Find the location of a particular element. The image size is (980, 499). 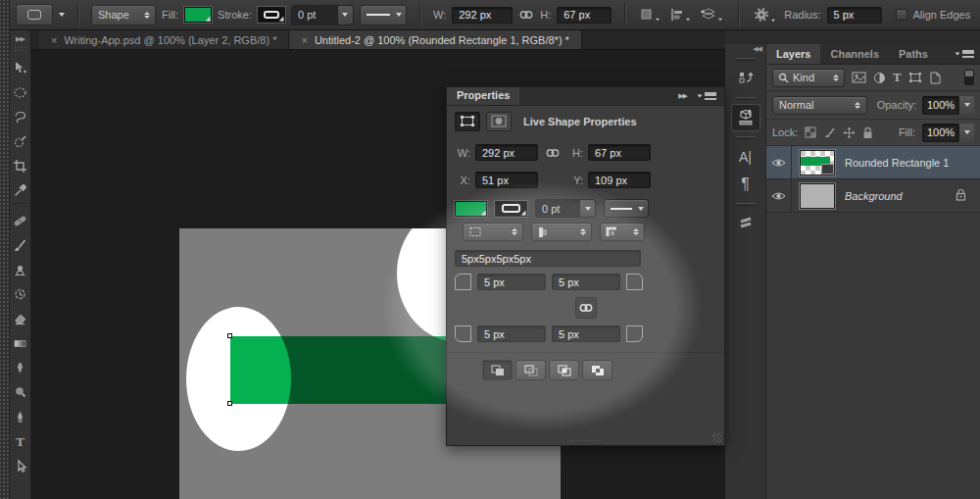

filter-type-layers-icon: T is located at coordinates (898, 77).